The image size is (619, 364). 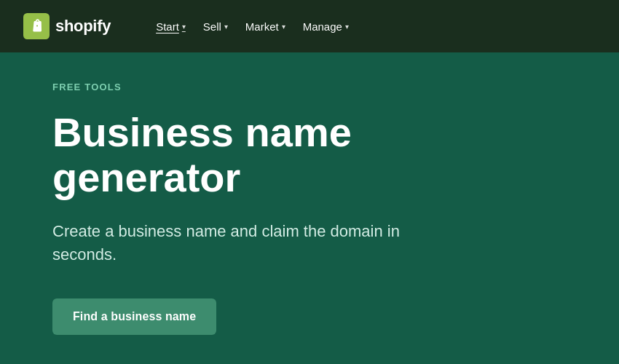 What do you see at coordinates (310, 87) in the screenshot?
I see `free-tools-label: FREE TOOLS` at bounding box center [310, 87].